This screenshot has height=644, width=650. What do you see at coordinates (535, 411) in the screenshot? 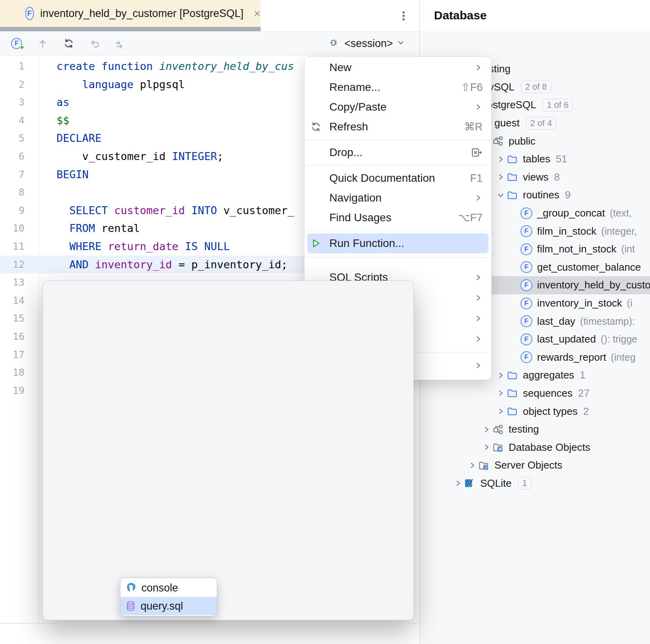
I see `tree-item-object-types: object types2` at bounding box center [535, 411].